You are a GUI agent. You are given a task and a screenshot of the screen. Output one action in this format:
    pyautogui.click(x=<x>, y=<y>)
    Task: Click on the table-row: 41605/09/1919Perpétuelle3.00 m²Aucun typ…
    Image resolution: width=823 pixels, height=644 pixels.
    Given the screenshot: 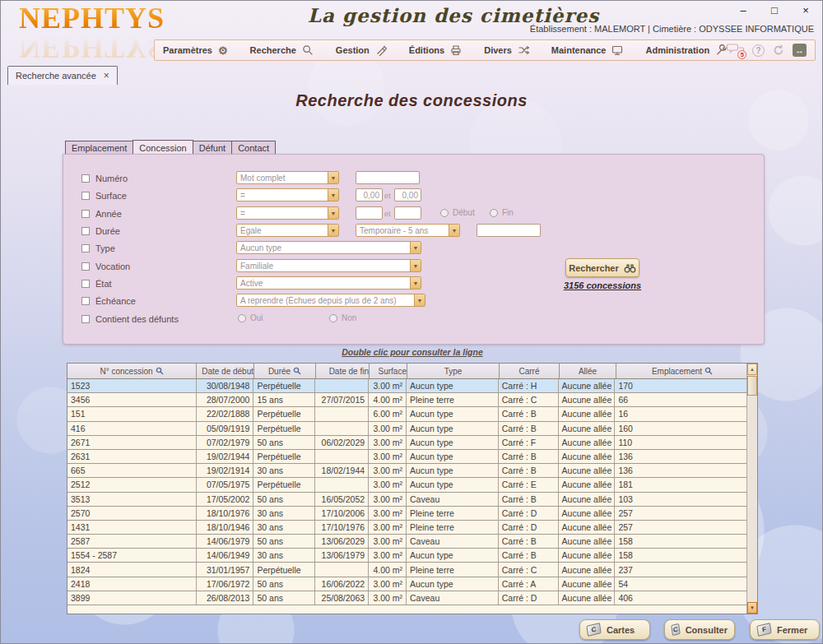 What is the action you would take?
    pyautogui.click(x=407, y=429)
    